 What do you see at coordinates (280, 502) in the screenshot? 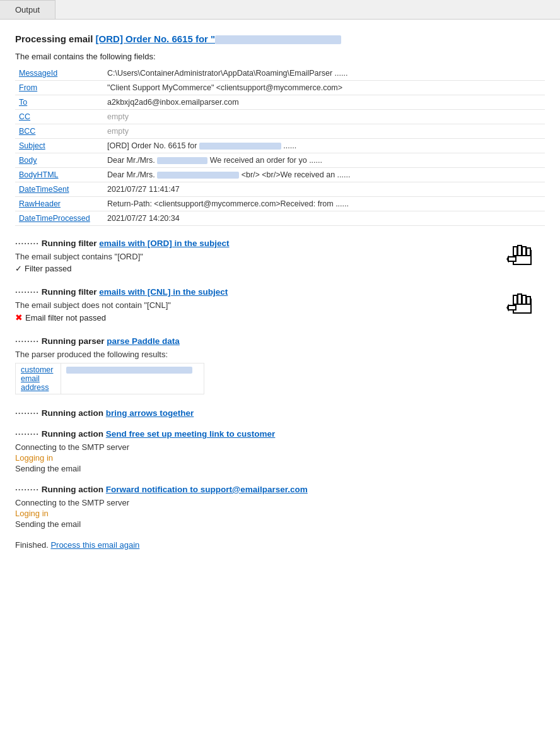
I see `action3-step1: Connecting to the SMTP server` at bounding box center [280, 502].